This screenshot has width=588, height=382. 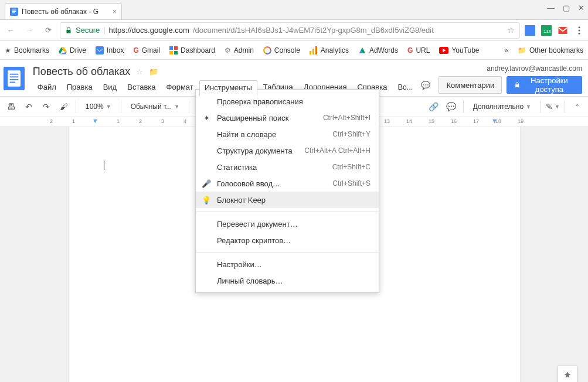 I want to click on doc-title: Повесть об облаках, so click(x=82, y=71).